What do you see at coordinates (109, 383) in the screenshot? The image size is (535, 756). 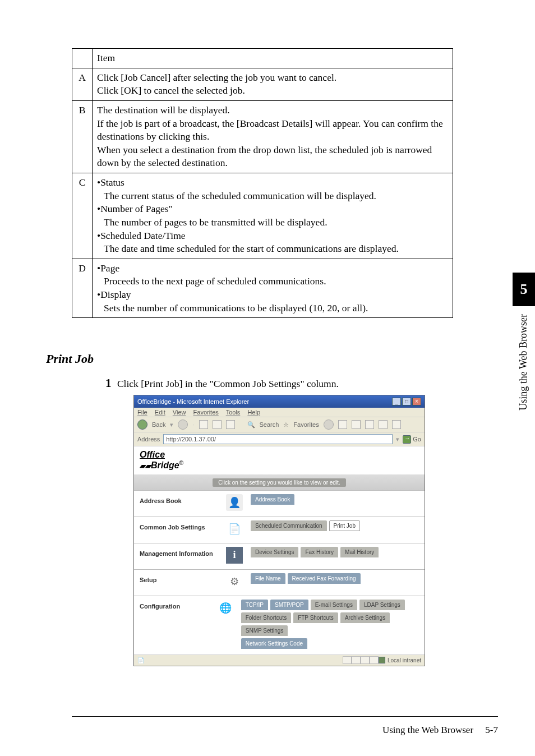 I see `step-number: 1` at bounding box center [109, 383].